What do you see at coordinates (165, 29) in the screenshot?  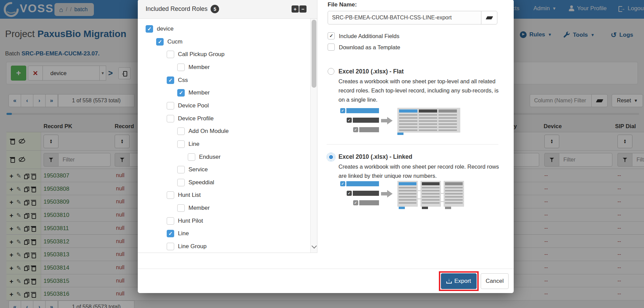 I see `tree-item-label: device` at bounding box center [165, 29].